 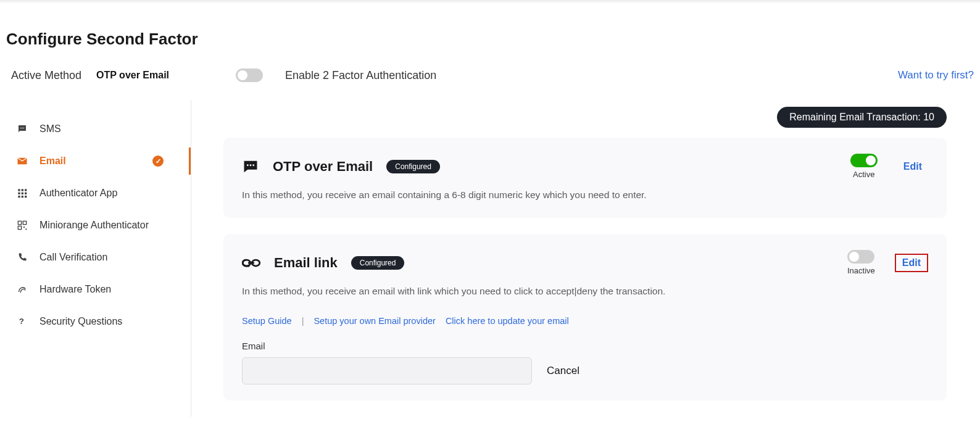 What do you see at coordinates (862, 117) in the screenshot?
I see `remaining-transaction-badge: Remaining Email Transaction: 10` at bounding box center [862, 117].